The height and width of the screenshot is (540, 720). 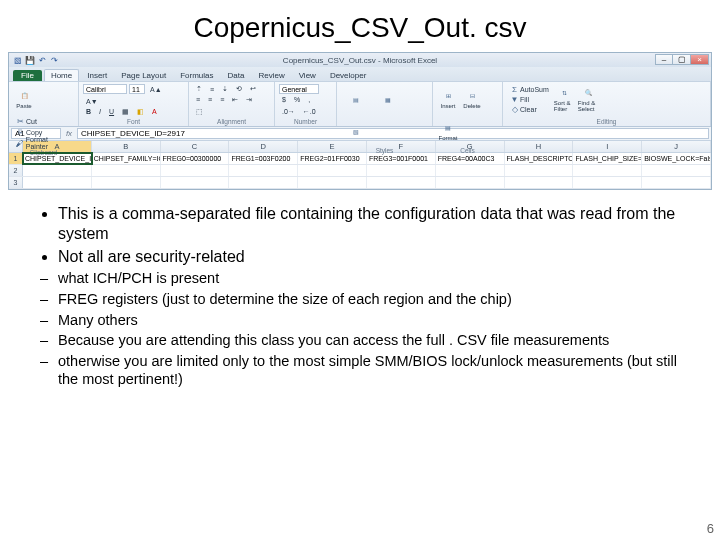 What do you see at coordinates (196, 146) in the screenshot?
I see `col-header: C` at bounding box center [196, 146].